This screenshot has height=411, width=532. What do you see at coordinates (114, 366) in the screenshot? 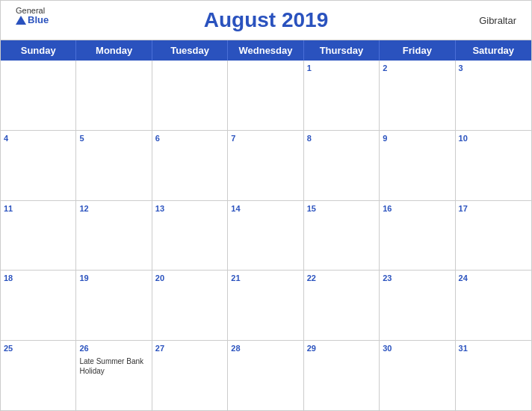
I see `day-event: Late Summer Bank Holiday` at bounding box center [114, 366].